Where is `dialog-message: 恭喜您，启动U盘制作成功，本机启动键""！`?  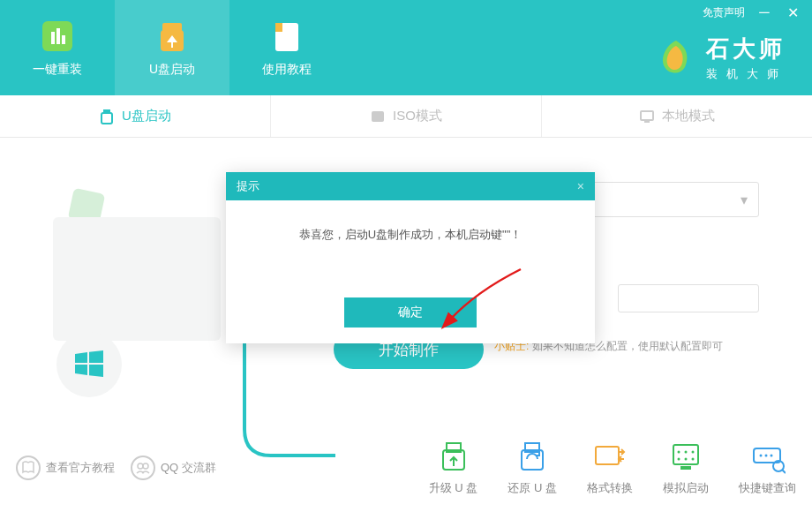
dialog-message: 恭喜您，启动U盘制作成功，本机启动键""！ is located at coordinates (411, 235).